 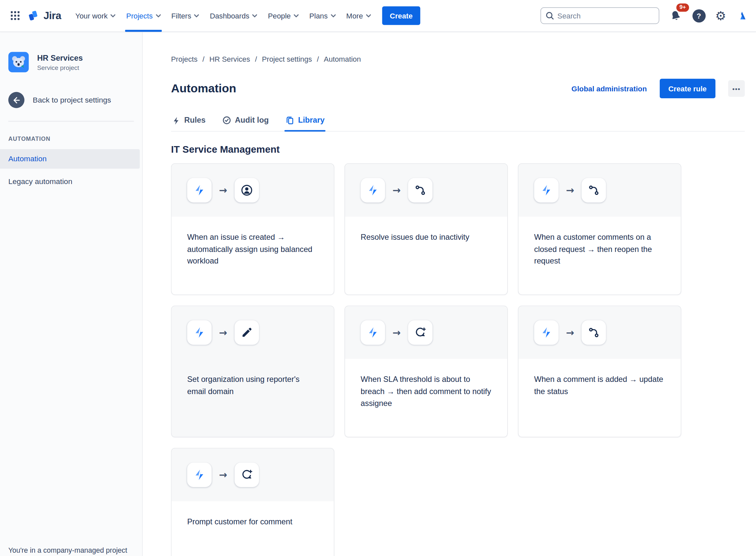 I want to click on breadcrumb-hr-services: HR Services, so click(x=230, y=59).